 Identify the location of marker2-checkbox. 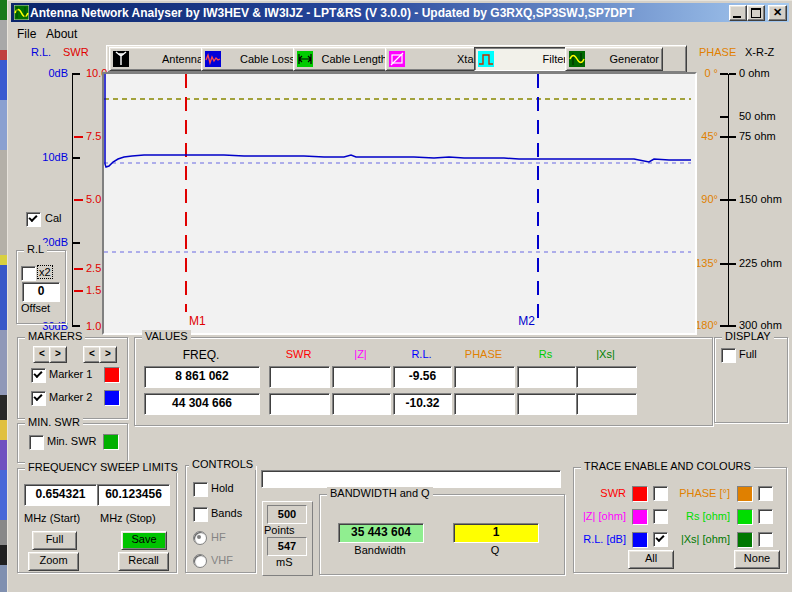
(38, 398).